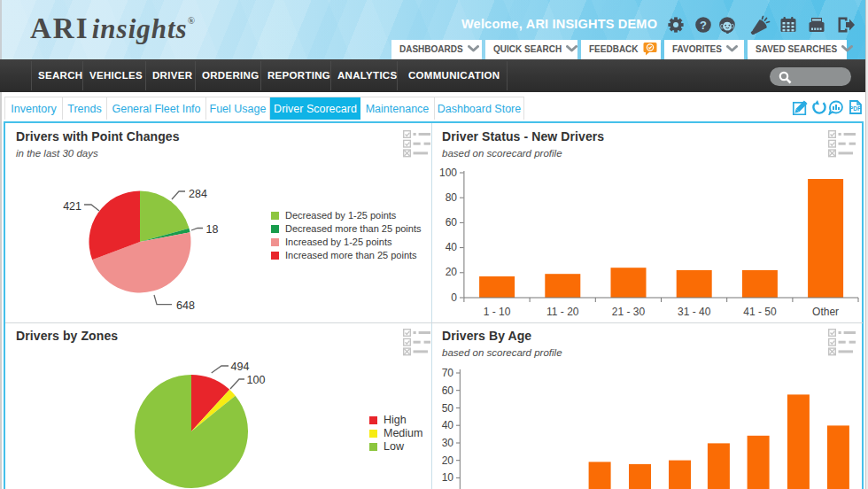  I want to click on svg-text: 284, so click(198, 194).